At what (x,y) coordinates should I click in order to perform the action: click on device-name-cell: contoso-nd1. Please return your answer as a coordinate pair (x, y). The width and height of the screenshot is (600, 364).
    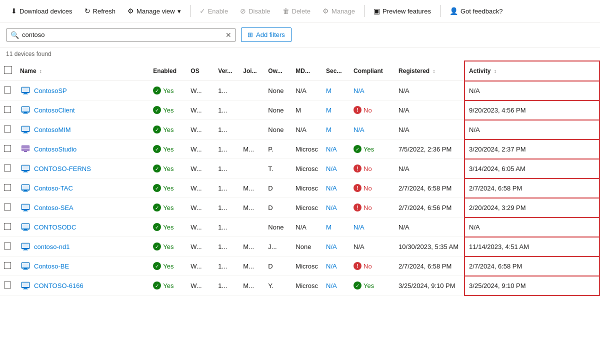
    Looking at the image, I should click on (82, 247).